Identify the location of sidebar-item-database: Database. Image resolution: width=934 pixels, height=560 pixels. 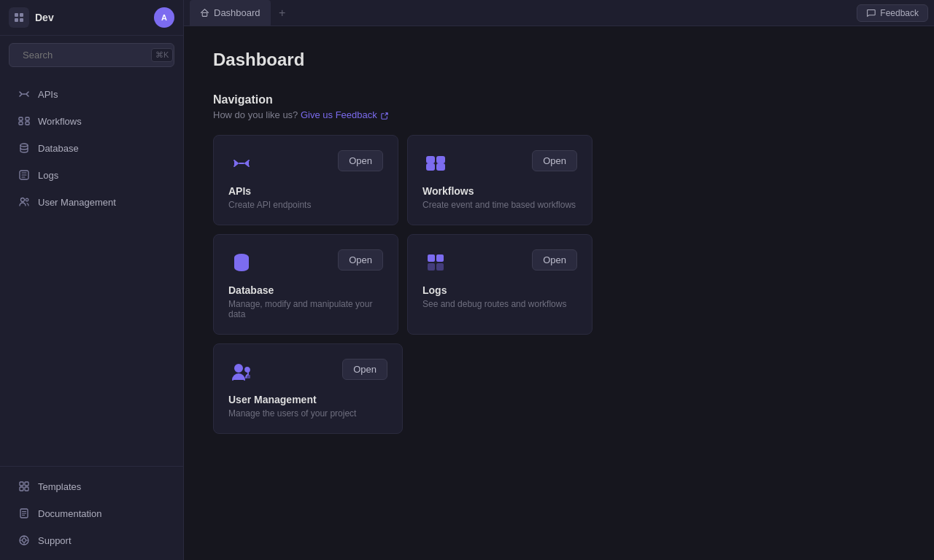
(92, 148).